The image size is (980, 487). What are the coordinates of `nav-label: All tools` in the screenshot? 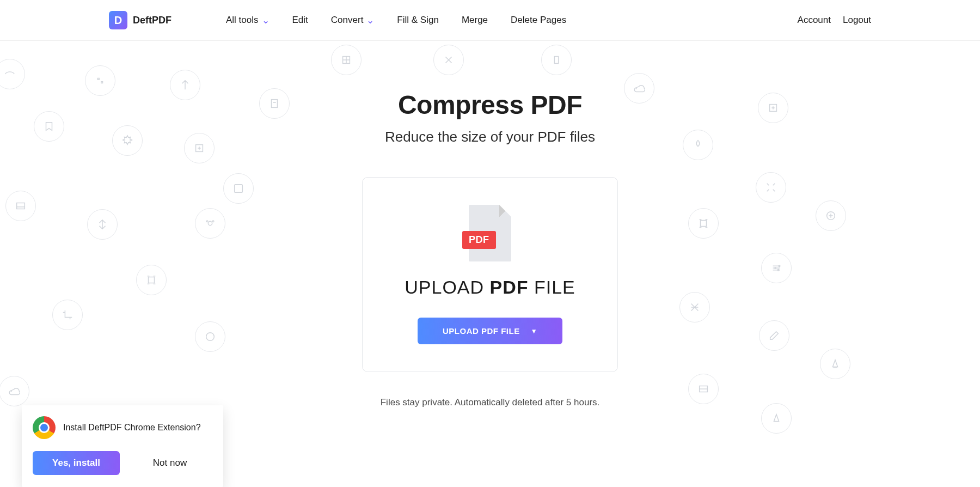 It's located at (242, 20).